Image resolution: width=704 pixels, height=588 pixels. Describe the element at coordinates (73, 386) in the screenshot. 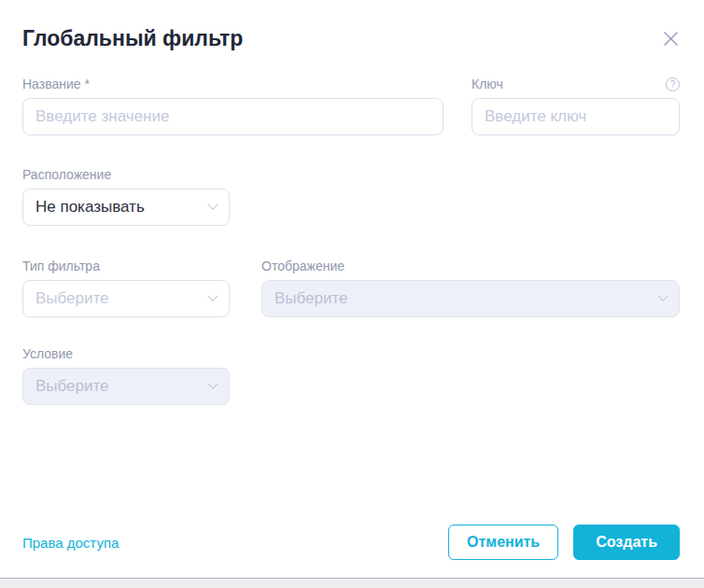

I see `condition-placeholder: Выберите` at that location.